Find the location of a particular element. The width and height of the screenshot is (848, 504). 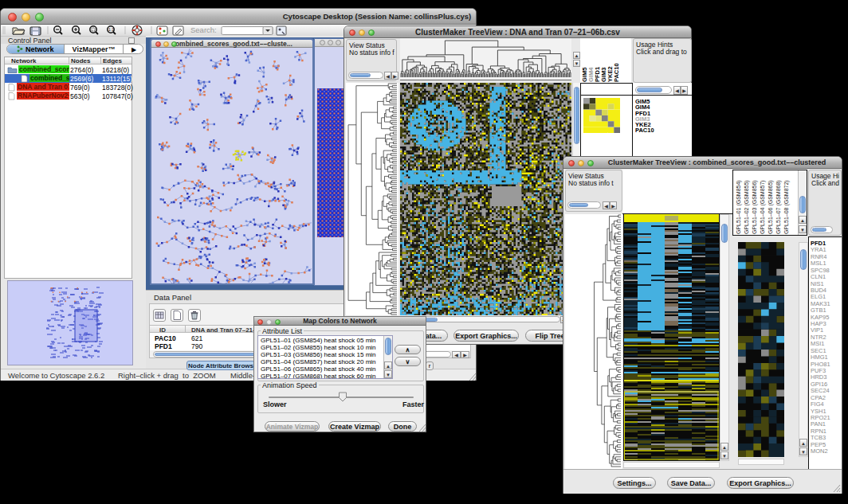

svg-text: PAC10 is located at coordinates (617, 72).